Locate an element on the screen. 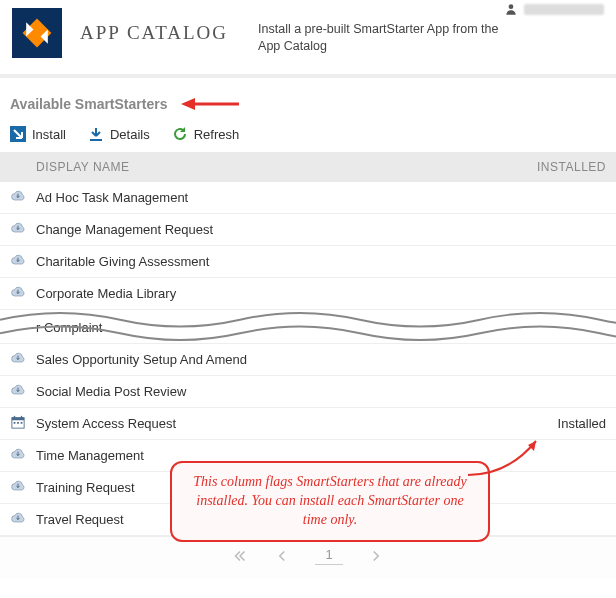  install-button: Install is located at coordinates (38, 134).